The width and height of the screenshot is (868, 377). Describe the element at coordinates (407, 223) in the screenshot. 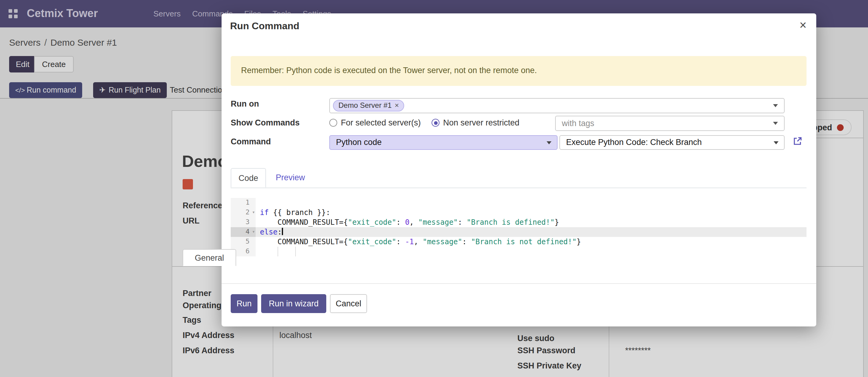

I see `code-token: 0` at that location.